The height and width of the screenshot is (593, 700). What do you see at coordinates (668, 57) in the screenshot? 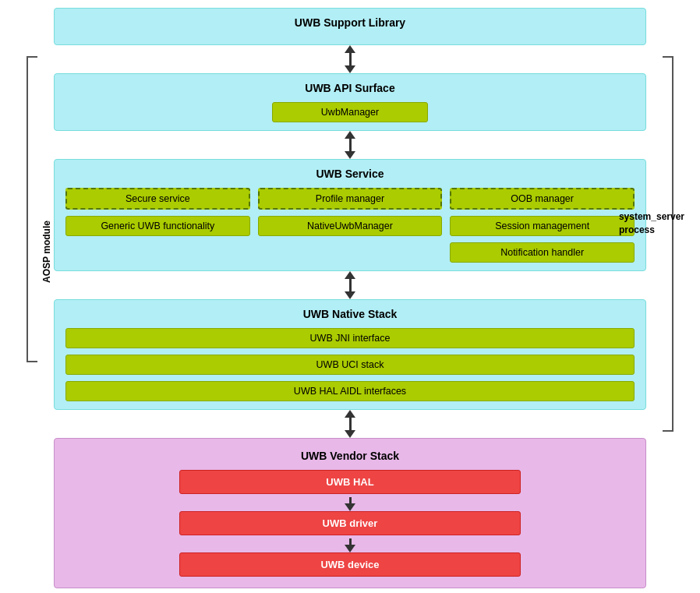
I see `bracket-right-top` at bounding box center [668, 57].